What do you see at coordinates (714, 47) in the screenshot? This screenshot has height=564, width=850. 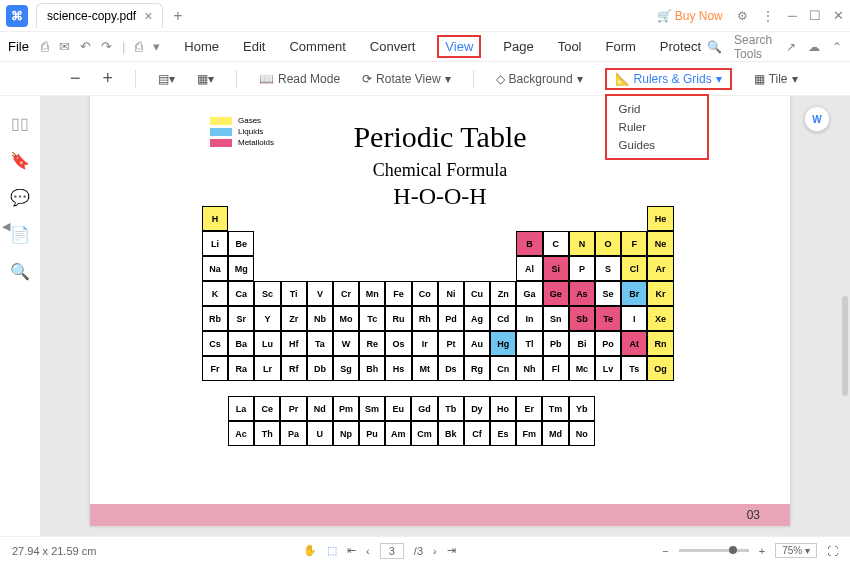 I see `search-icon: 🔍` at bounding box center [714, 47].